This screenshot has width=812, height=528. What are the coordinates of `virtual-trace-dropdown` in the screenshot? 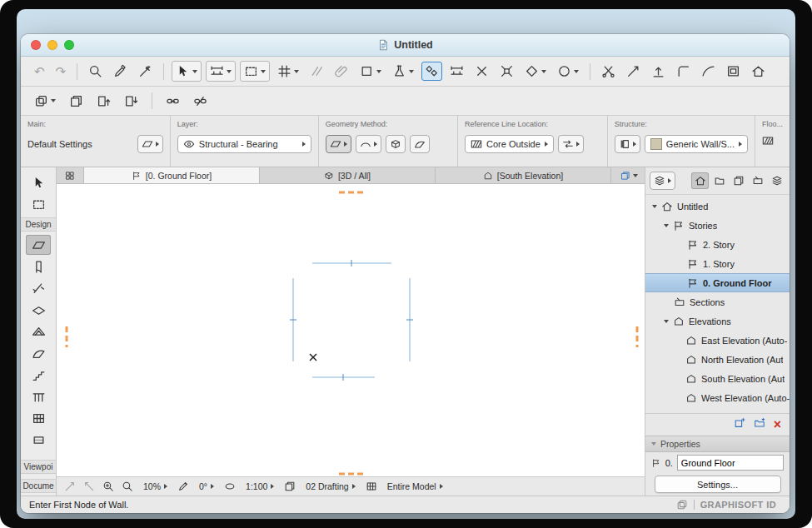 It's located at (45, 102).